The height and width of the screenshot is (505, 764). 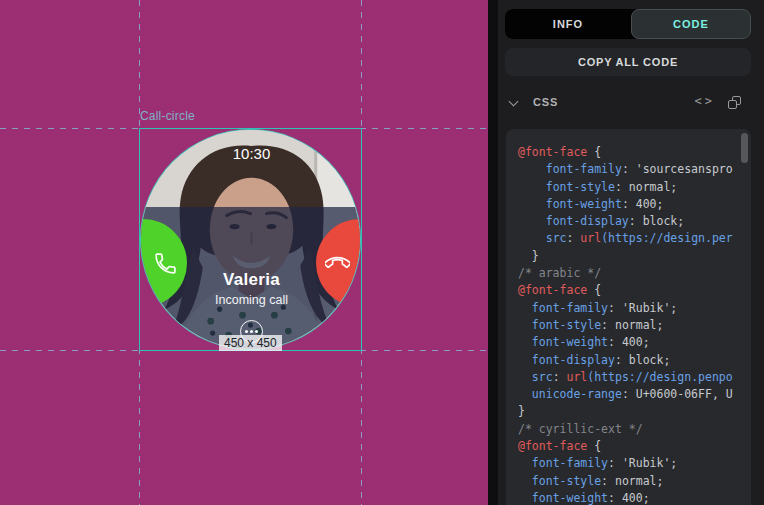 What do you see at coordinates (634, 430) in the screenshot?
I see `code-line: /* cyrillic-ext */` at bounding box center [634, 430].